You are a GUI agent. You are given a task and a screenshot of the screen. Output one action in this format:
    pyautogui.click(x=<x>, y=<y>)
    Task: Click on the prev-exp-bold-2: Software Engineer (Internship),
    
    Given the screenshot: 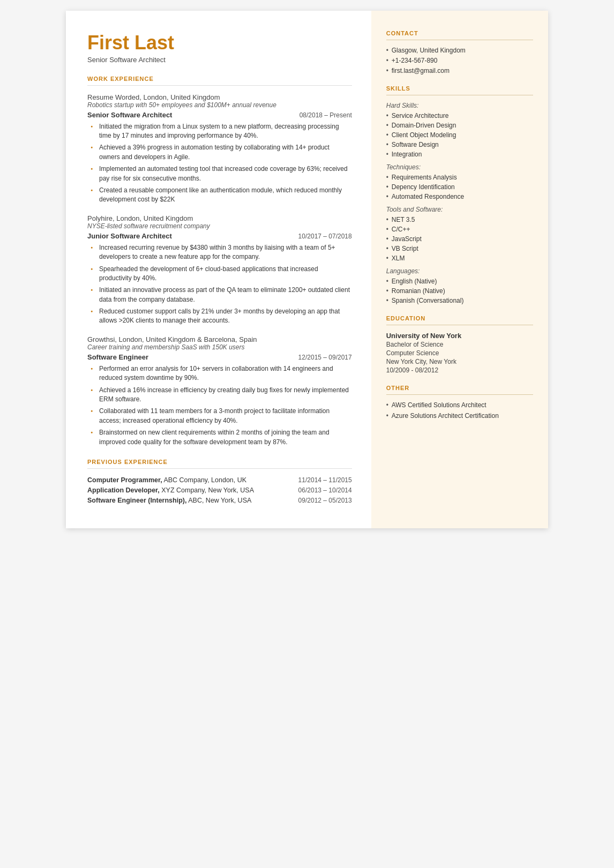 What is the action you would take?
    pyautogui.click(x=137, y=500)
    